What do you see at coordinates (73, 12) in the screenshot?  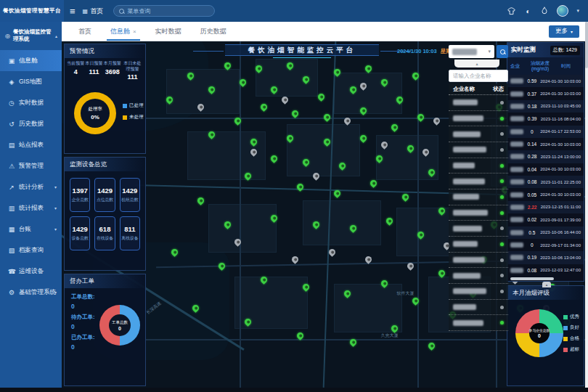 I see `hamburger-menu-icon: ≡` at bounding box center [73, 12].